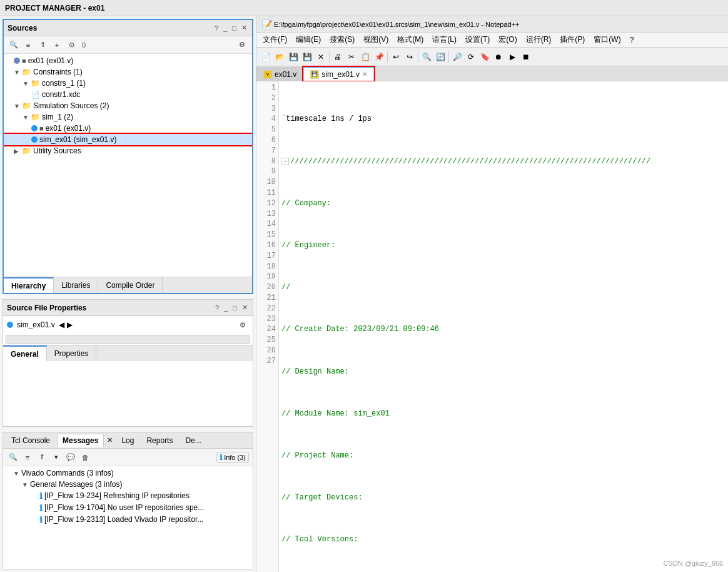  What do you see at coordinates (110, 441) in the screenshot?
I see `messages-close-btn: ✕` at bounding box center [110, 441].